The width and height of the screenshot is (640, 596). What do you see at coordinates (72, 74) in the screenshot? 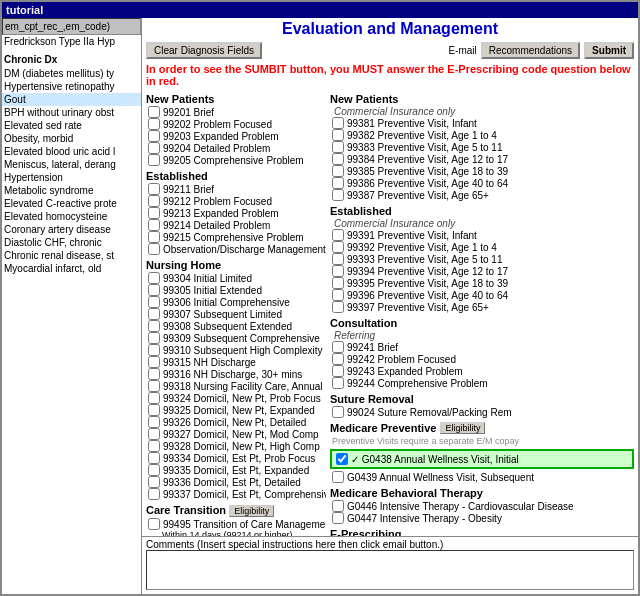
I see `sidebar-item-dm: DM (diabetes mellitus) ty` at bounding box center [72, 74].